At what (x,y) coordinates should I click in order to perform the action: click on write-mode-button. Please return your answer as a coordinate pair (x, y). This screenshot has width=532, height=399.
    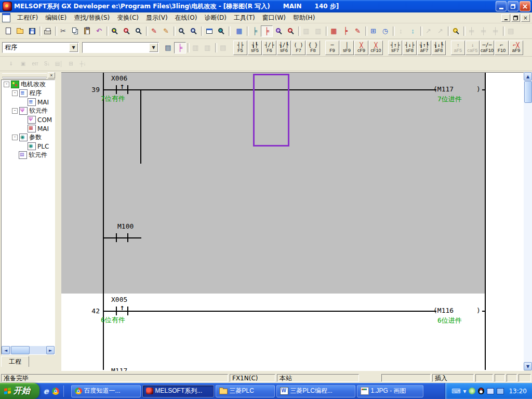
    Looking at the image, I should click on (291, 31).